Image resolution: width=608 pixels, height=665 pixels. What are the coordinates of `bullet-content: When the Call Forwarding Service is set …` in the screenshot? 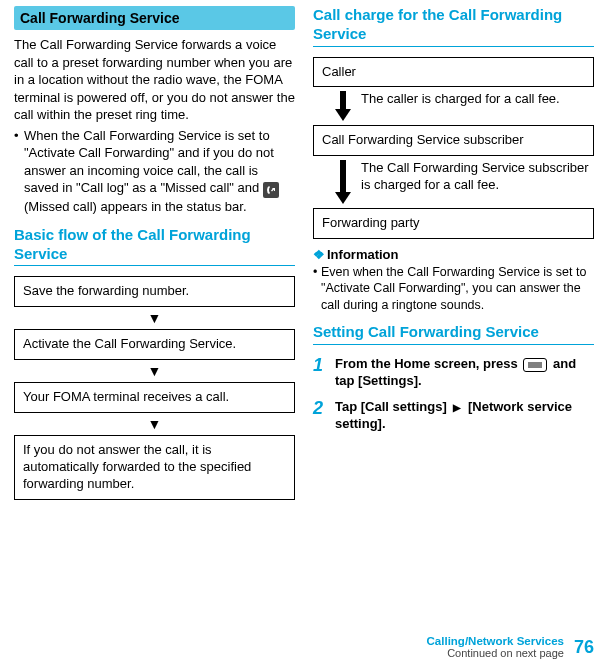 It's located at (160, 172).